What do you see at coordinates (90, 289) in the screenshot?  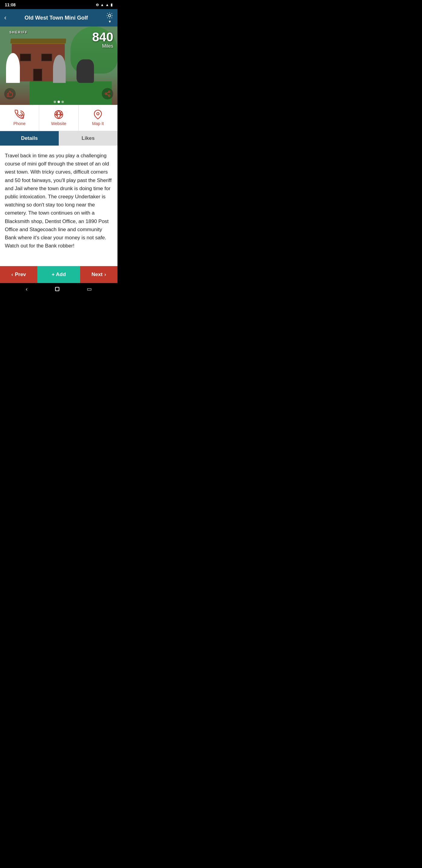 I see `android-recents-button: ▭` at bounding box center [90, 289].